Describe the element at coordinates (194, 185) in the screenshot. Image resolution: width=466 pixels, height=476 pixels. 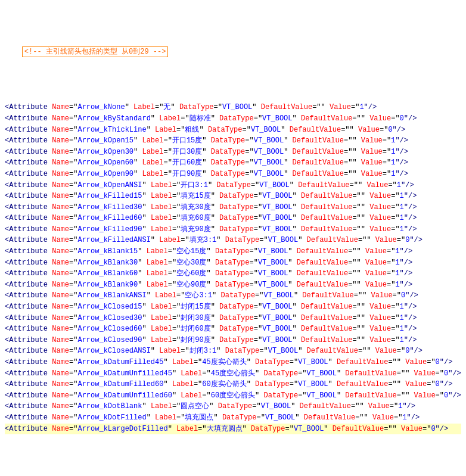
I see `attr-label-val: 开口3:1` at that location.